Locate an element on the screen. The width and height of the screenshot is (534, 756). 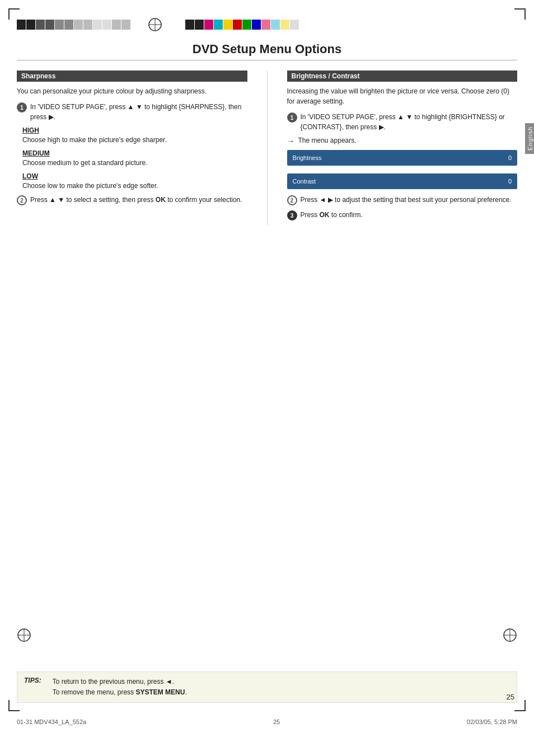
option-medium-title: MEDIUM is located at coordinates (135, 153).